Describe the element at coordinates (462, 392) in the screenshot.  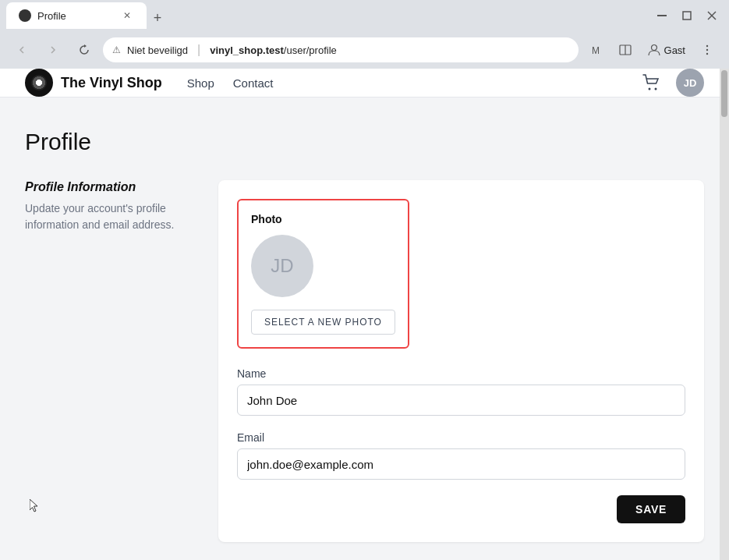
I see `name-field: Name` at that location.